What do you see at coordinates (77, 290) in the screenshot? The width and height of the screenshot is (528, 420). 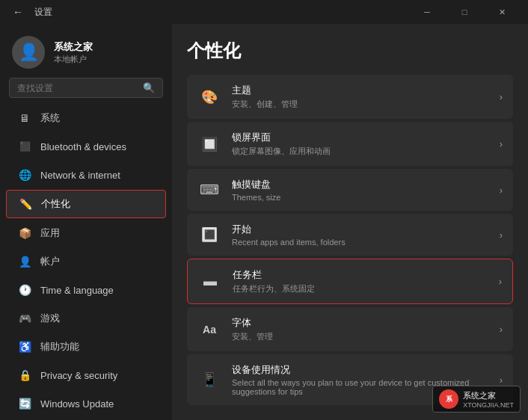 I see `sidebar-item-label: Time & language` at bounding box center [77, 290].